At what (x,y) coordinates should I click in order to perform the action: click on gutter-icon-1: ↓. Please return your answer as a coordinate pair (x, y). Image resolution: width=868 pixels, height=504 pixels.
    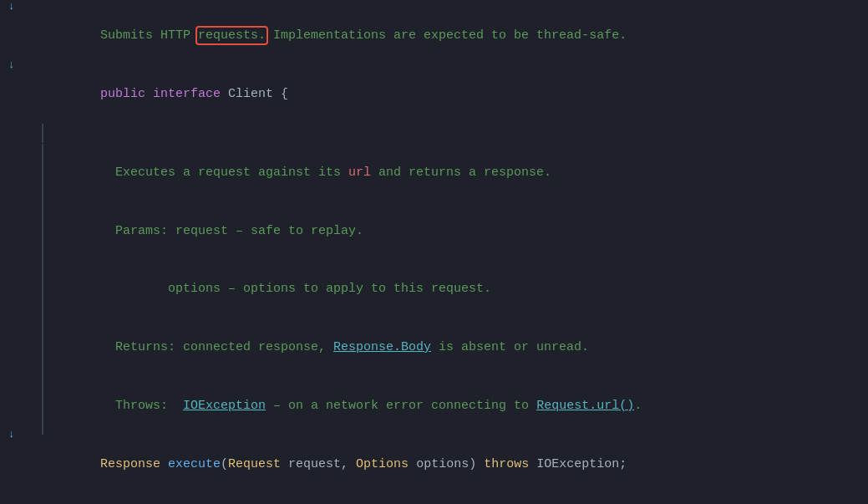
    Looking at the image, I should click on (12, 8).